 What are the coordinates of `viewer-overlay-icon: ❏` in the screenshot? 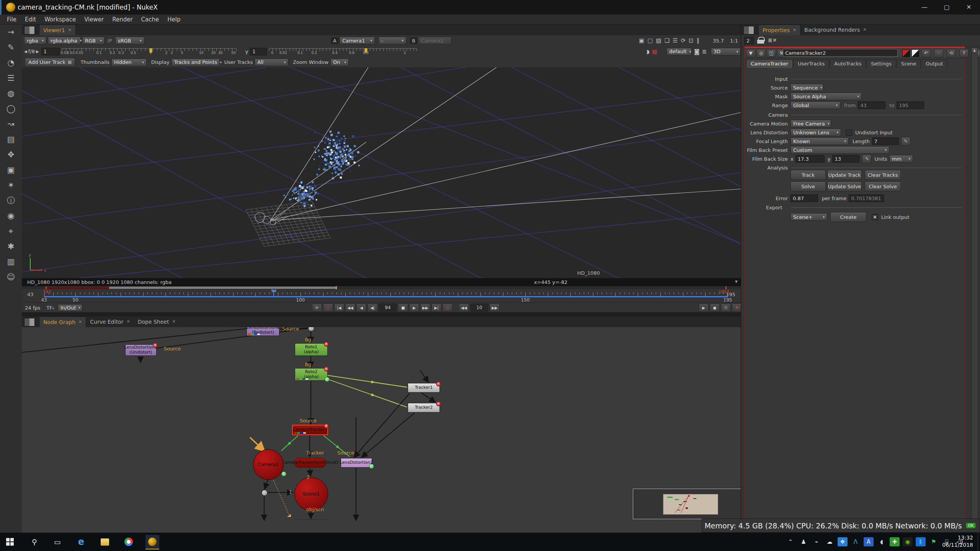 It's located at (667, 41).